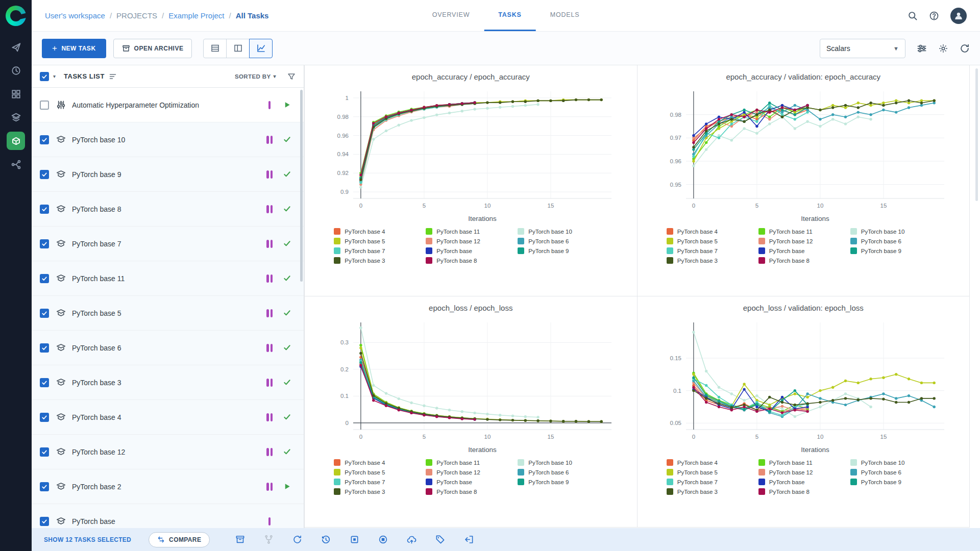 The height and width of the screenshot is (551, 980). Describe the element at coordinates (252, 15) in the screenshot. I see `breadcrumb-current: All Tasks` at that location.